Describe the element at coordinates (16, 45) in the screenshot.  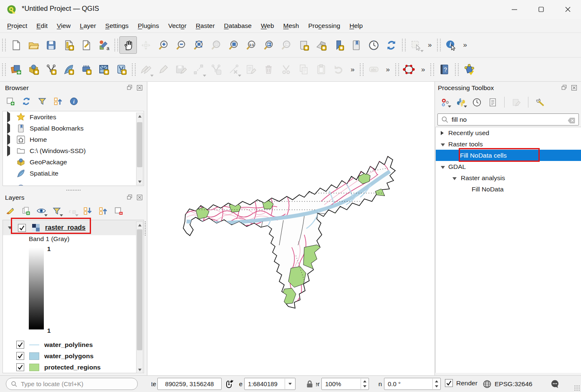
I see `new-project-button` at that location.